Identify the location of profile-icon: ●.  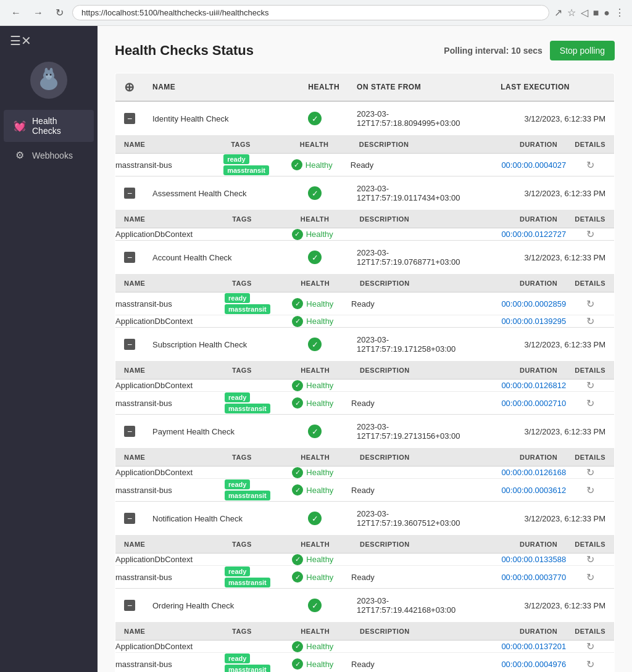
(607, 13).